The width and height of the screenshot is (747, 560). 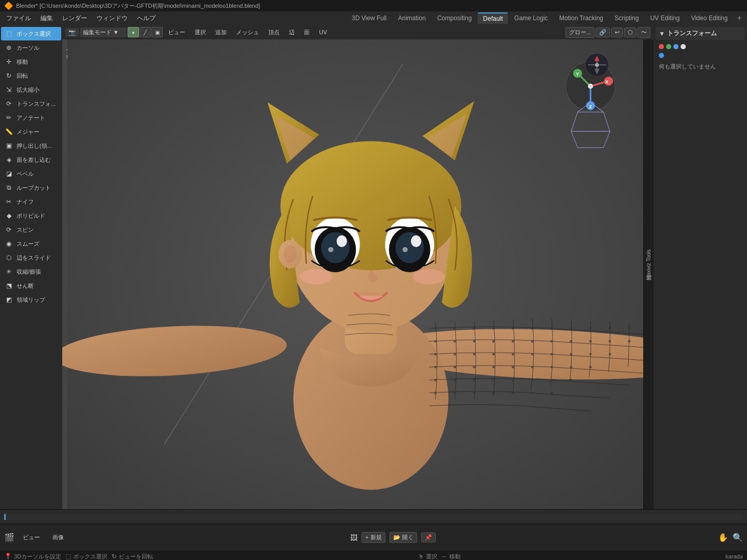 I want to click on tool-edge-slide: ⬡ 辺をスライド, so click(x=31, y=258).